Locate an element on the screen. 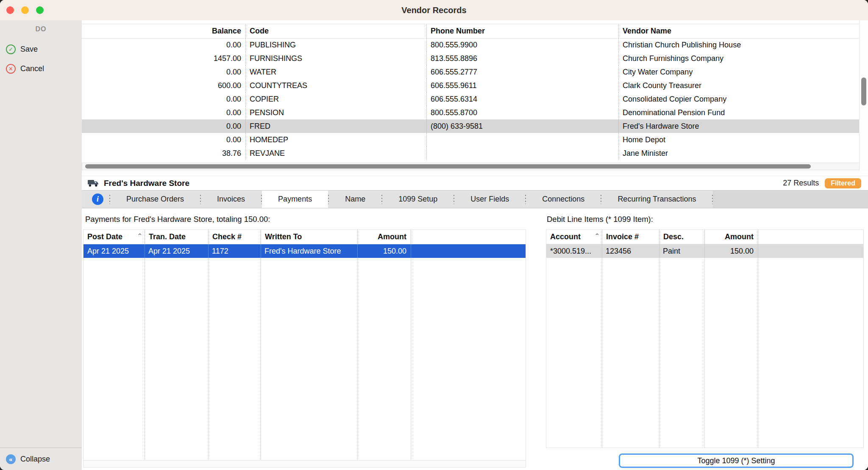 Image resolution: width=868 pixels, height=470 pixels. debit-desc: Paint is located at coordinates (682, 251).